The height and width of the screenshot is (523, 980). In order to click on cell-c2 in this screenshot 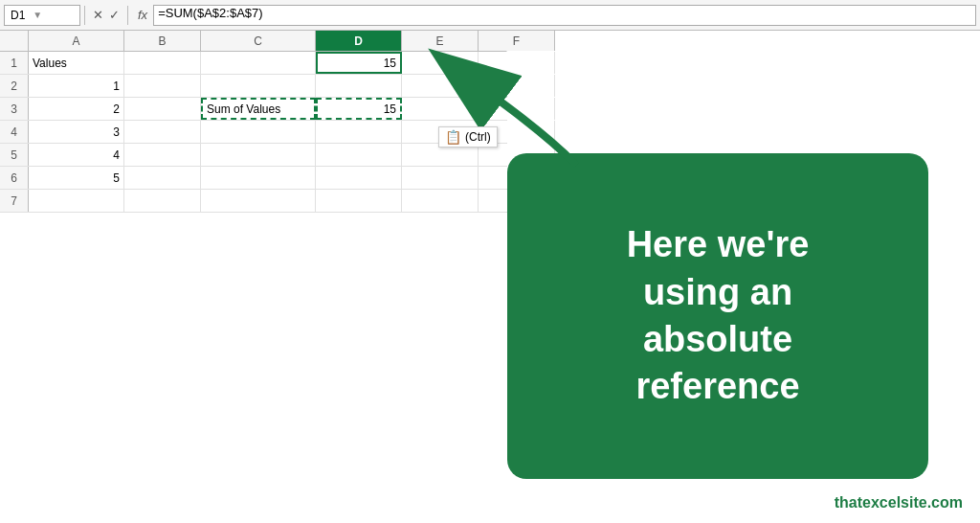, I will do `click(258, 86)`.